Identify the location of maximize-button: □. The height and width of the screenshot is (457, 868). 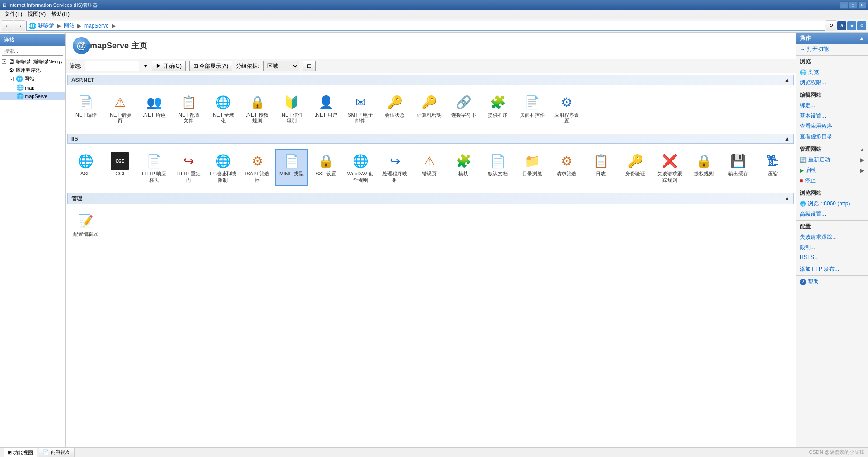
(853, 5).